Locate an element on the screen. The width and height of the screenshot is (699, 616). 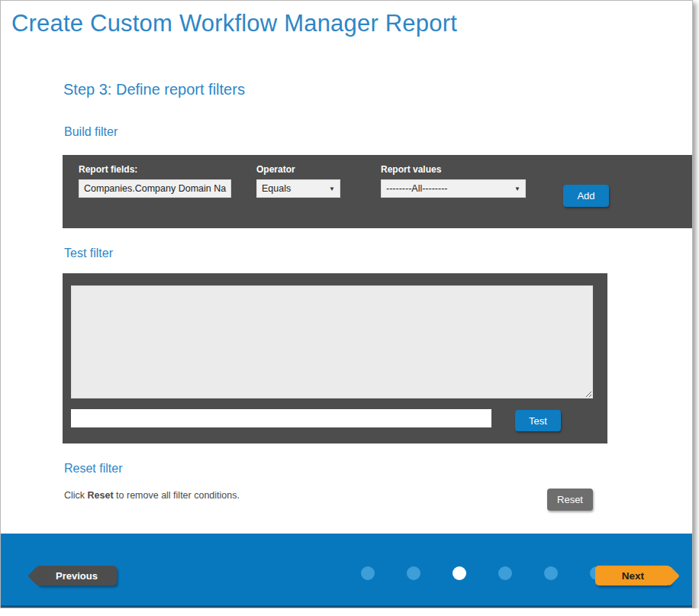
operator-group: Operator Equals ▼ is located at coordinates (298, 181).